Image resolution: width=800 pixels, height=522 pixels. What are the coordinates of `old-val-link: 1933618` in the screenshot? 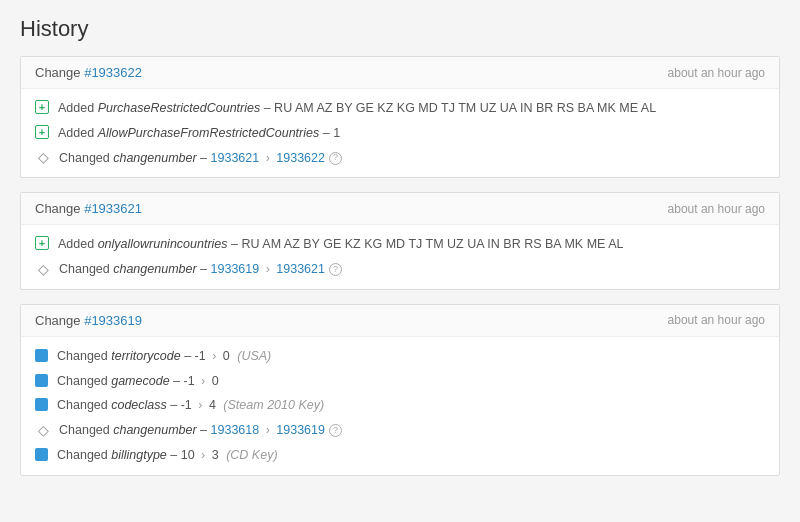 It's located at (236, 430).